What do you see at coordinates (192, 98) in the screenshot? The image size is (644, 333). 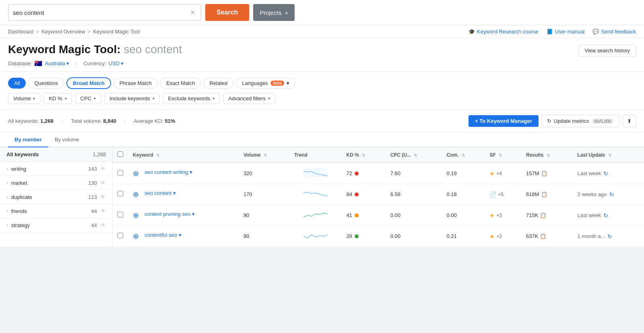 I see `exclude-keywords-filter: Exclude keywords ▾` at bounding box center [192, 98].